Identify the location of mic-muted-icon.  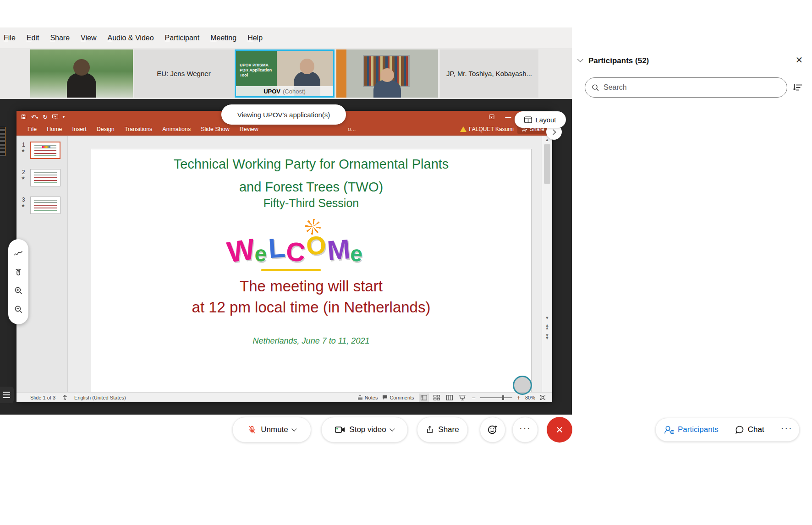
(252, 430).